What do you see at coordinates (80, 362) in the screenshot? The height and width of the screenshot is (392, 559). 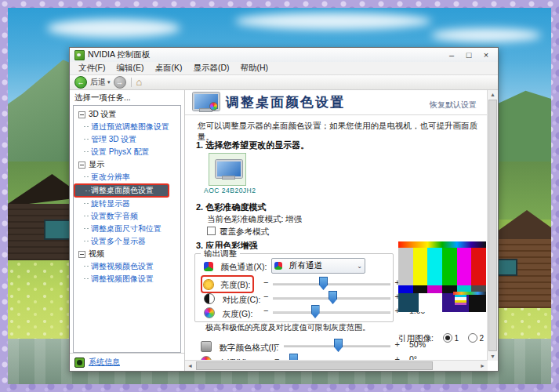 I see `system-info-icon` at bounding box center [80, 362].